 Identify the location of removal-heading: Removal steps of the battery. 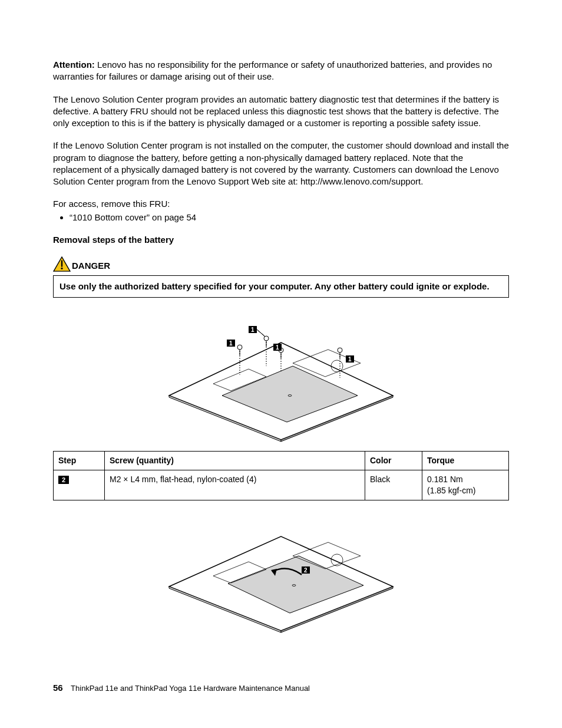
(281, 240).